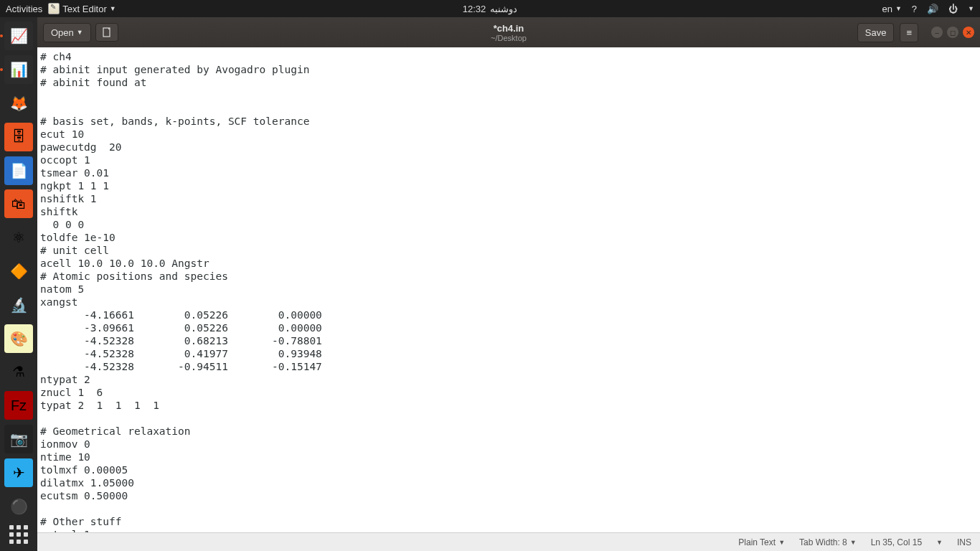 This screenshot has height=551, width=980. What do you see at coordinates (19, 70) in the screenshot?
I see `system-monitor-2-icon: 📊` at bounding box center [19, 70].